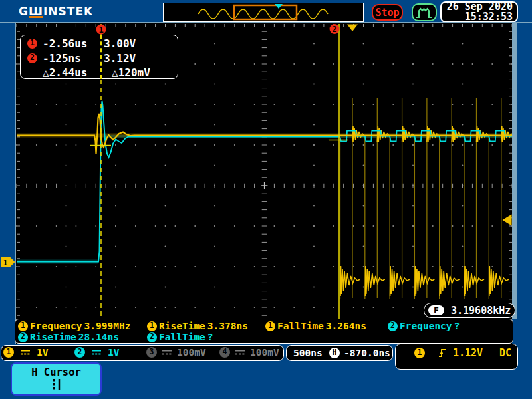  Describe the element at coordinates (387, 12) in the screenshot. I see `acquisition-stop-indicator: Stop` at that location.